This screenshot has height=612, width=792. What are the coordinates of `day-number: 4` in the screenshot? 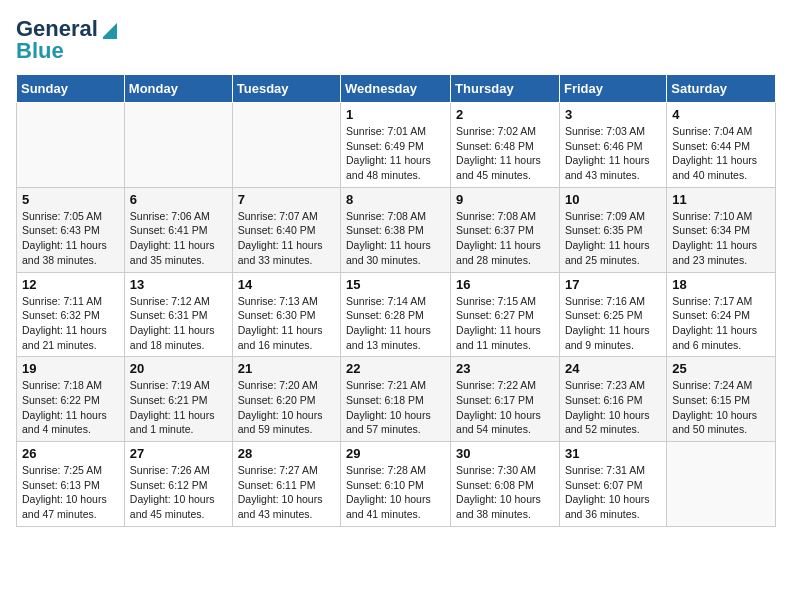 It's located at (721, 114).